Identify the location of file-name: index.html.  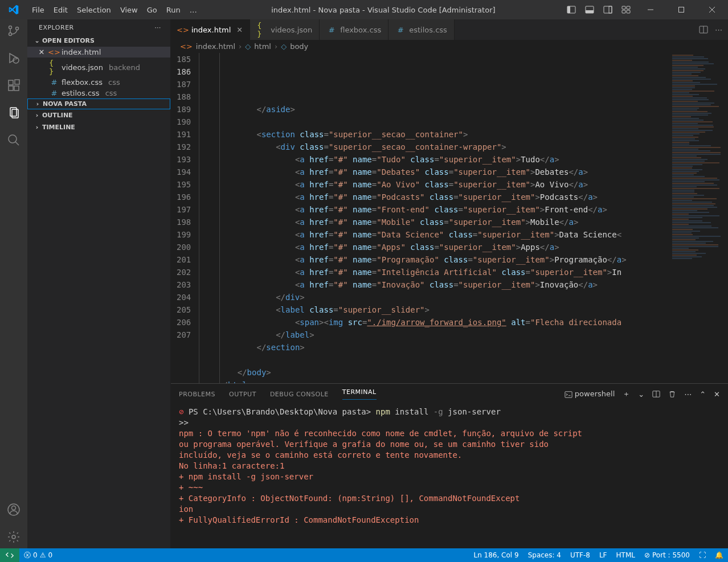
(81, 52).